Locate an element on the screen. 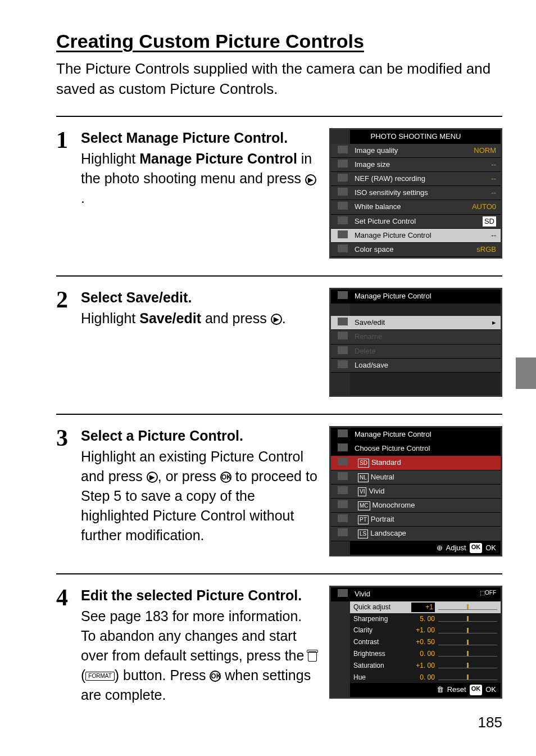 The height and width of the screenshot is (756, 536). step-title: Edit the selected Picture Control. is located at coordinates (200, 596).